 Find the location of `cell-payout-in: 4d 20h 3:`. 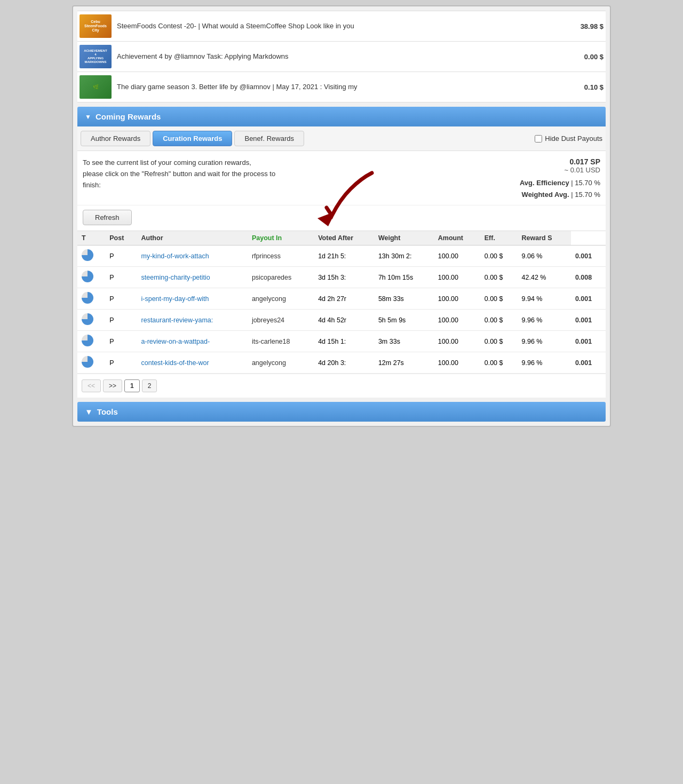

cell-payout-in: 4d 20h 3: is located at coordinates (344, 363).